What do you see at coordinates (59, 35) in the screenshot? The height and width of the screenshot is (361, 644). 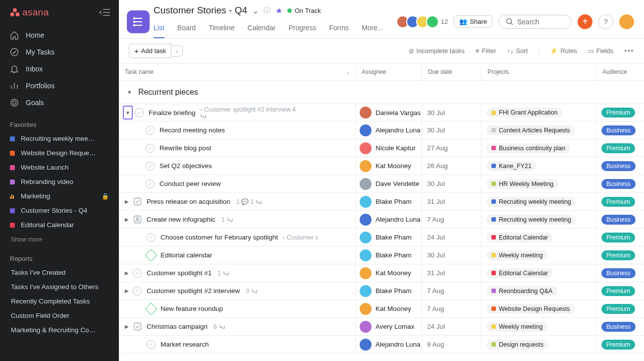 I see `nav-home: Home` at bounding box center [59, 35].